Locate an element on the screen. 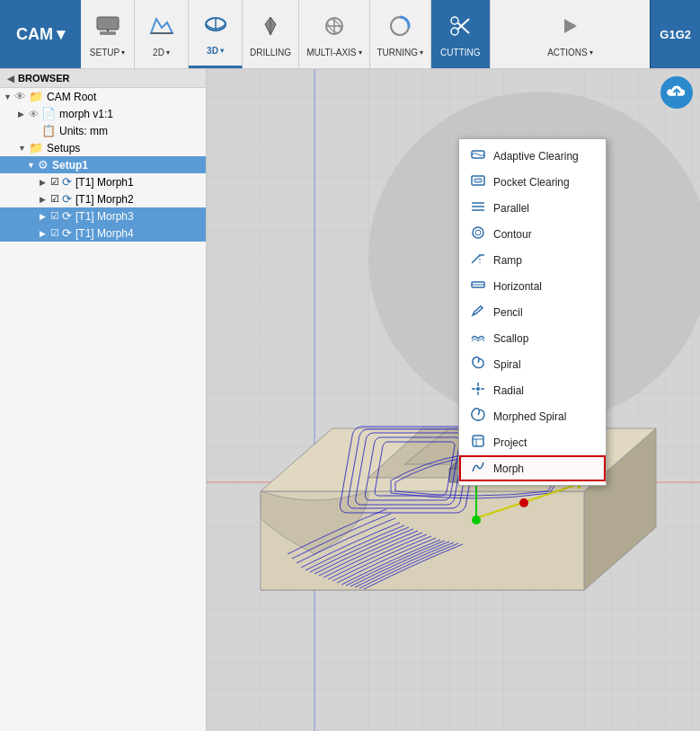 The width and height of the screenshot is (700, 731). setup-icon is located at coordinates (108, 29).